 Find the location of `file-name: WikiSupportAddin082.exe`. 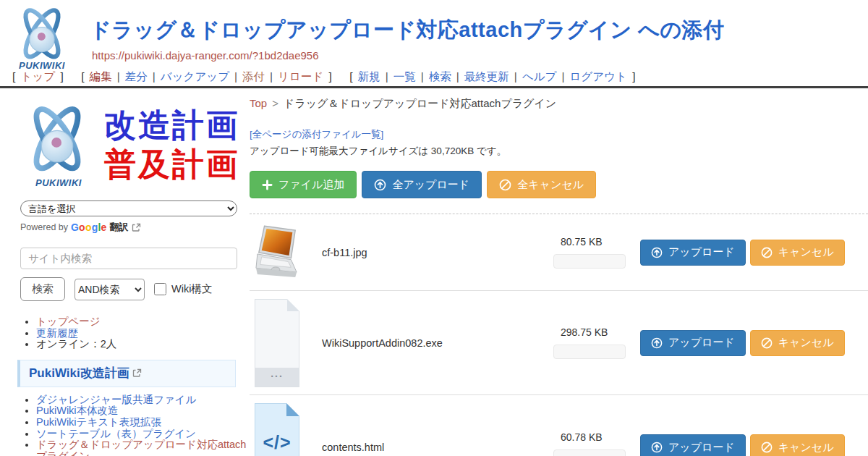

file-name: WikiSupportAddin082.exe is located at coordinates (438, 343).